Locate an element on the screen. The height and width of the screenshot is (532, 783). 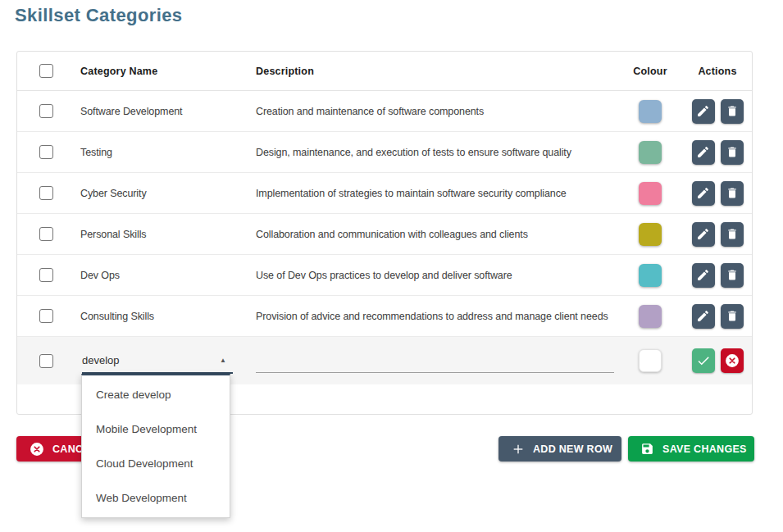
table-row: Dev Ops Use of Dev Ops practices to deve… is located at coordinates (385, 275).